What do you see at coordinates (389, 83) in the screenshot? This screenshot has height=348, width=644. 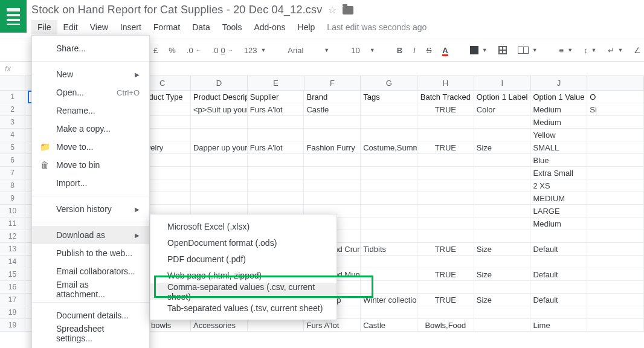 I see `col-header: G` at bounding box center [389, 83].